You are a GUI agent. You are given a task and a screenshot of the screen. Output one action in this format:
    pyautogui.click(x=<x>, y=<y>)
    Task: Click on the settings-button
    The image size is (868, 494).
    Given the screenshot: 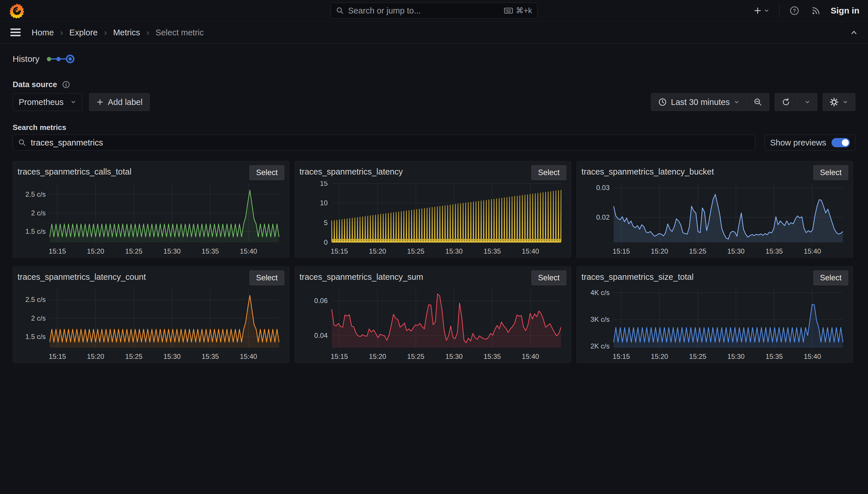 What is the action you would take?
    pyautogui.click(x=839, y=102)
    